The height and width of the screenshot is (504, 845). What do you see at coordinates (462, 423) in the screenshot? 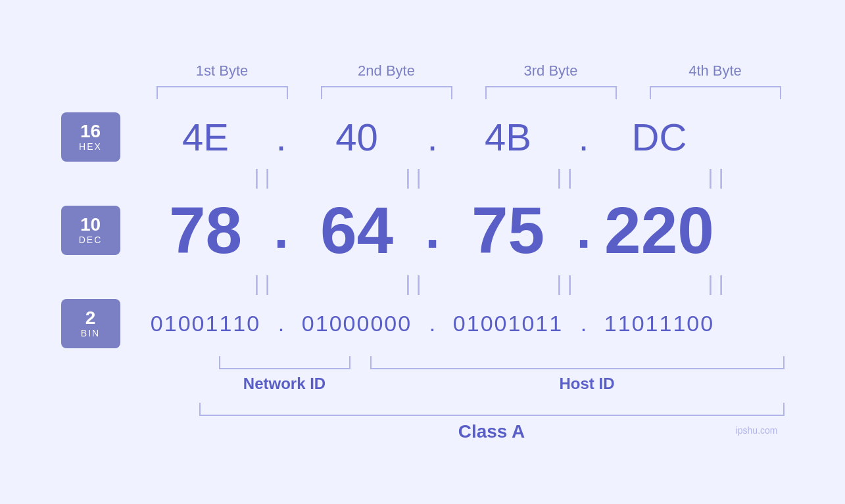
I see `class-a-section: Class A` at bounding box center [462, 423].